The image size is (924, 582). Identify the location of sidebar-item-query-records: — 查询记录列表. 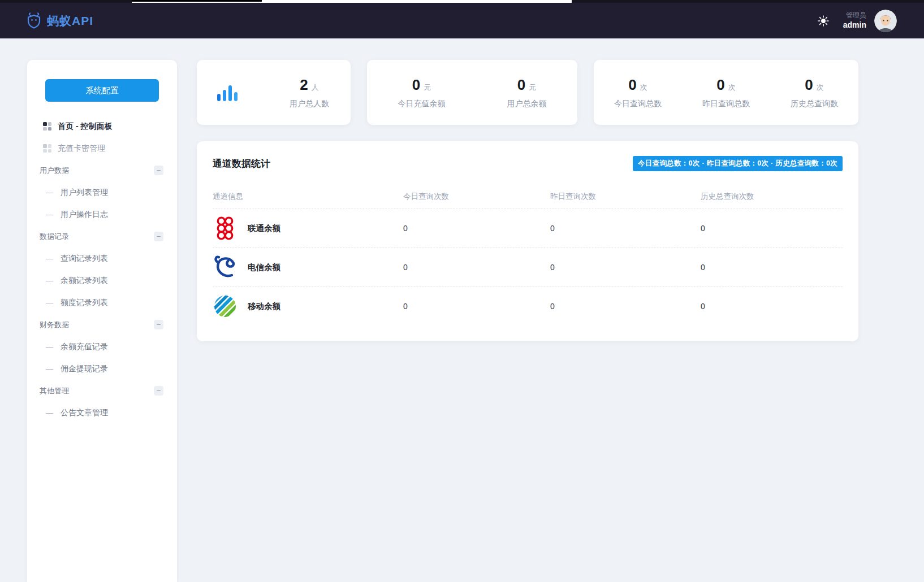
(102, 259).